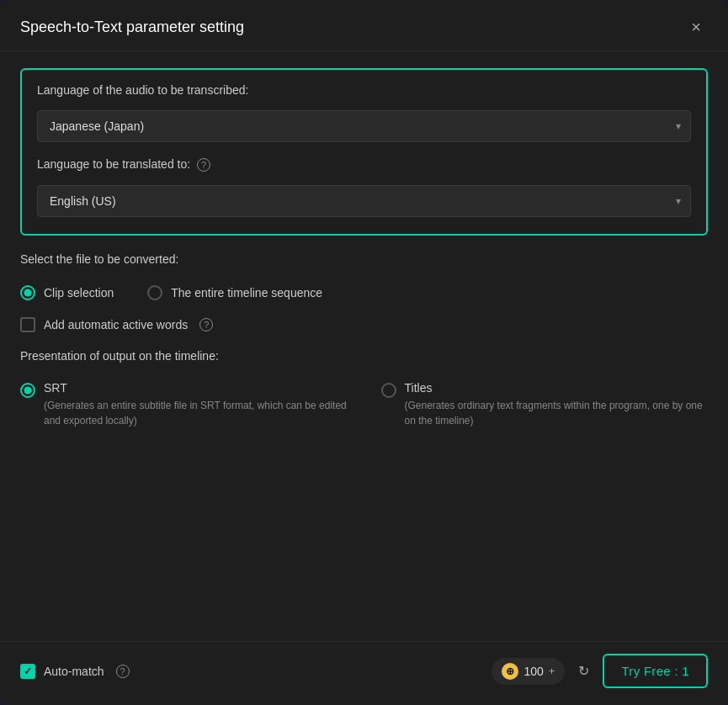 This screenshot has height=705, width=728. What do you see at coordinates (534, 671) in the screenshot?
I see `credits-value: 100` at bounding box center [534, 671].